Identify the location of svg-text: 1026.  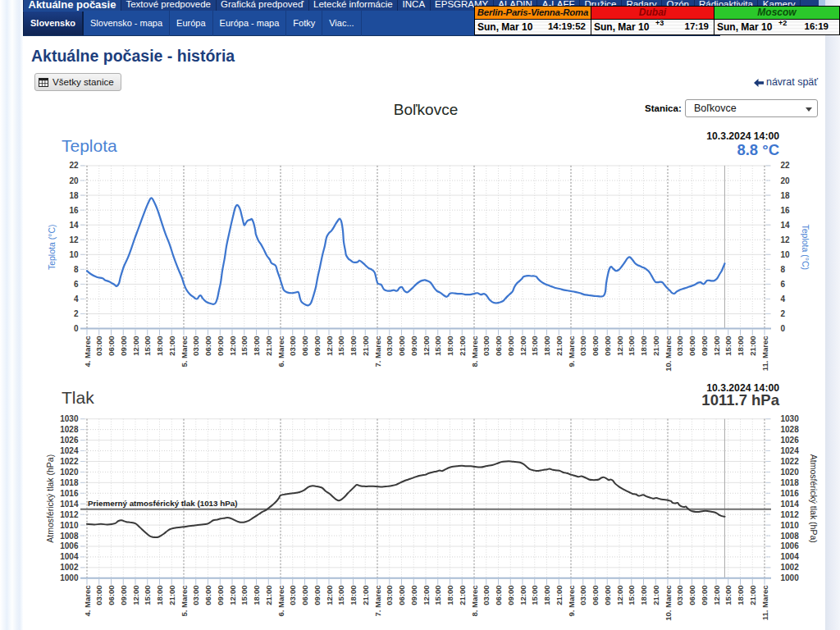
(791, 440).